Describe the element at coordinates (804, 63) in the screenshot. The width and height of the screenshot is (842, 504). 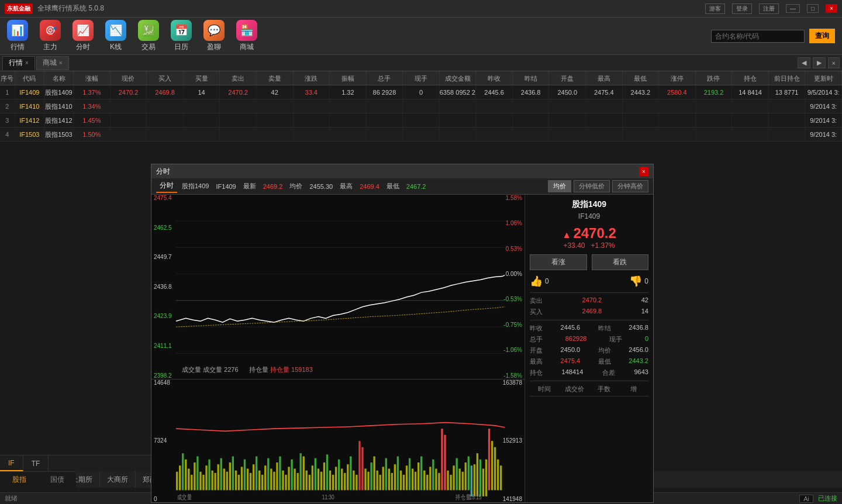
I see `tab-nav-left: ◀` at that location.